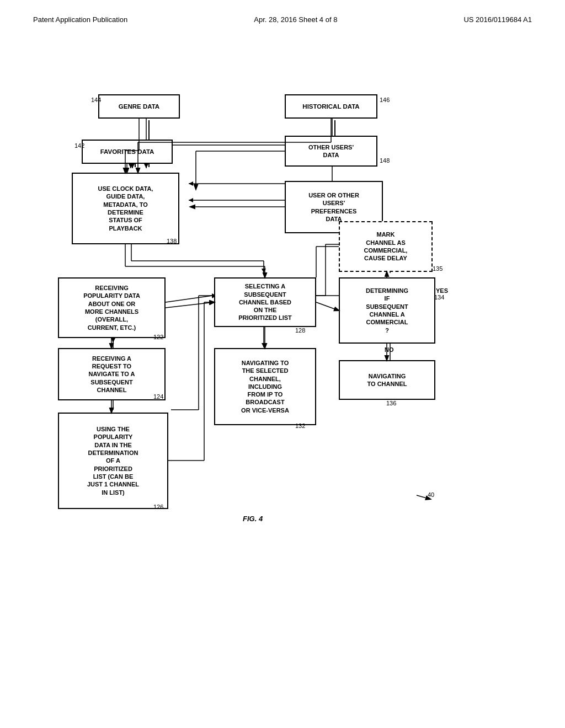 This screenshot has width=565, height=728. I want to click on navigating-selected-box: NAVIGATING TO THE SELECTED CHANNEL, INCL…, so click(265, 387).